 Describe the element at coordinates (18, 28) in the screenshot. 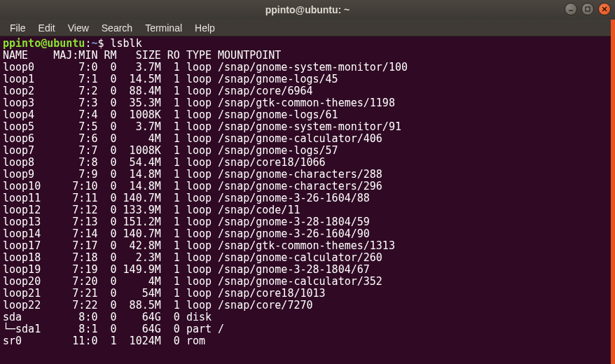

I see `menu-file: File` at that location.